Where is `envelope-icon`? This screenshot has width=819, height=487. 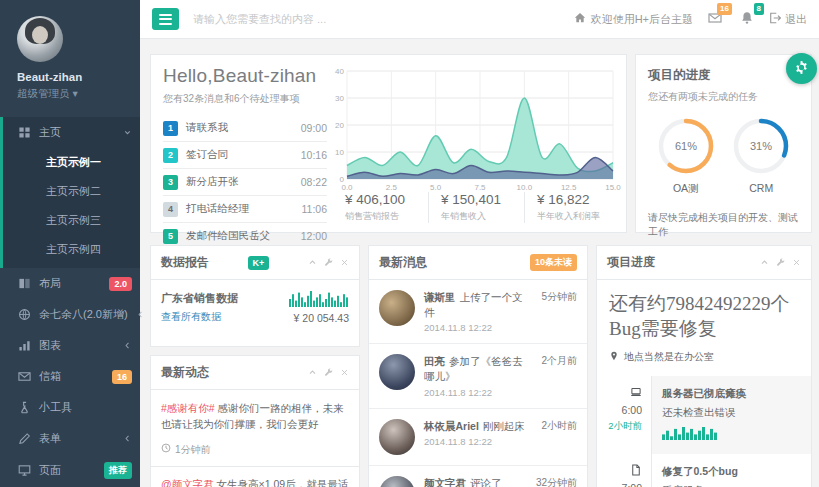
envelope-icon is located at coordinates (24, 376).